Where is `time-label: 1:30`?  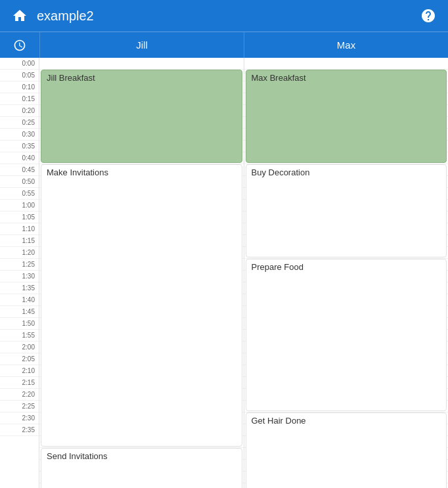
time-label: 1:30 is located at coordinates (20, 277).